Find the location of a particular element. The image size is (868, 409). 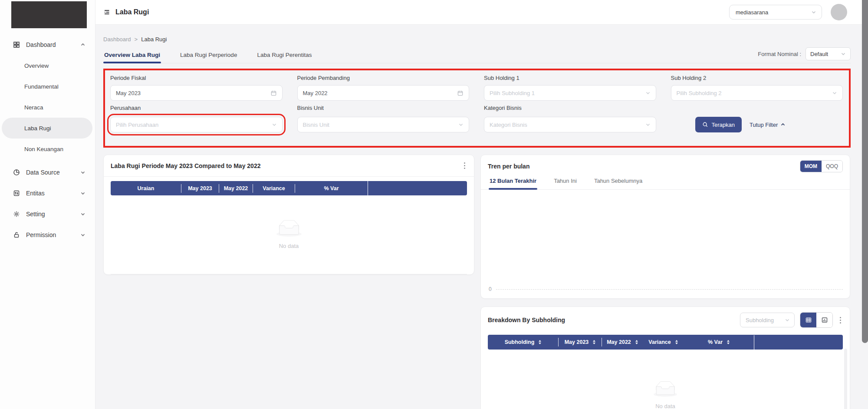

column-header-sortable: % Var is located at coordinates (719, 342).